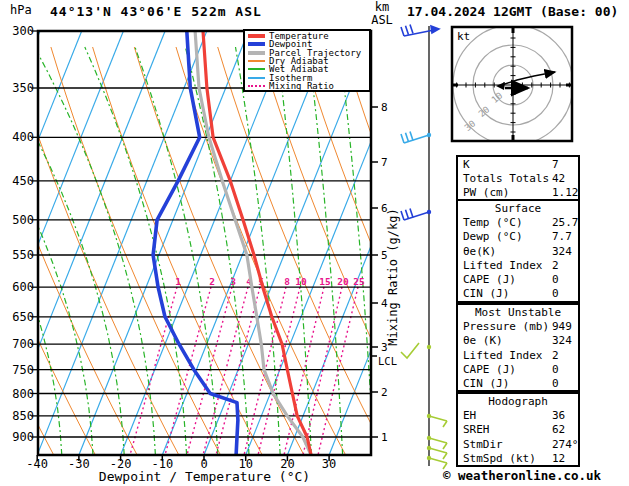 The image size is (629, 486). I want to click on copyright-label: © weatheronline.co.uk, so click(522, 476).